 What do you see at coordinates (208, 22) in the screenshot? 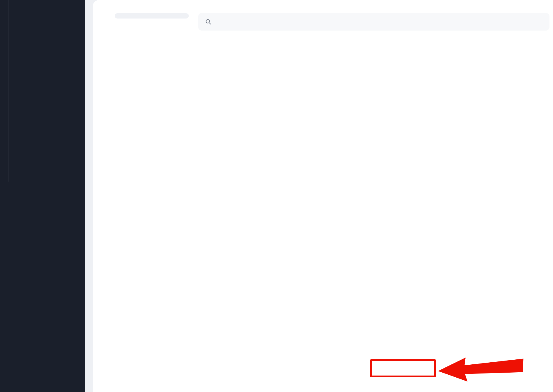
I see `search-icon` at bounding box center [208, 22].